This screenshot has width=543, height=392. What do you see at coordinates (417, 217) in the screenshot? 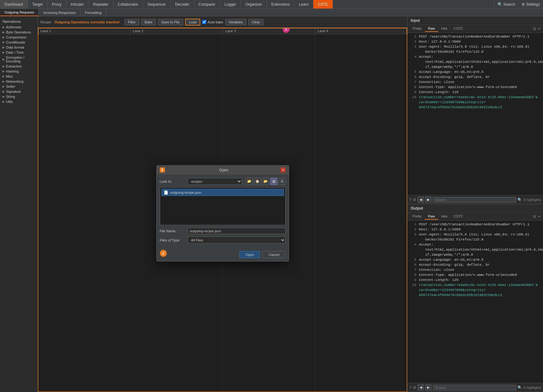
I see `output-tab-pretty: Pretty` at bounding box center [417, 217].